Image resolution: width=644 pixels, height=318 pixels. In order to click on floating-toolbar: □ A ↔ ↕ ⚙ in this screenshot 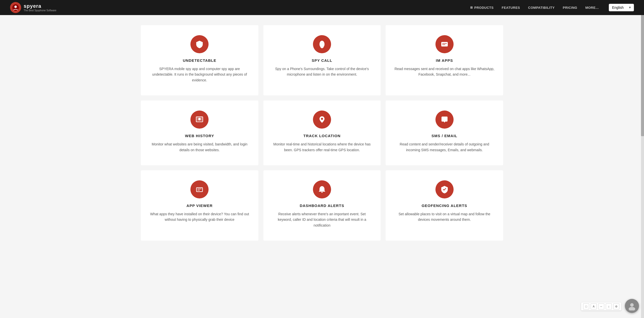, I will do `click(601, 306)`.